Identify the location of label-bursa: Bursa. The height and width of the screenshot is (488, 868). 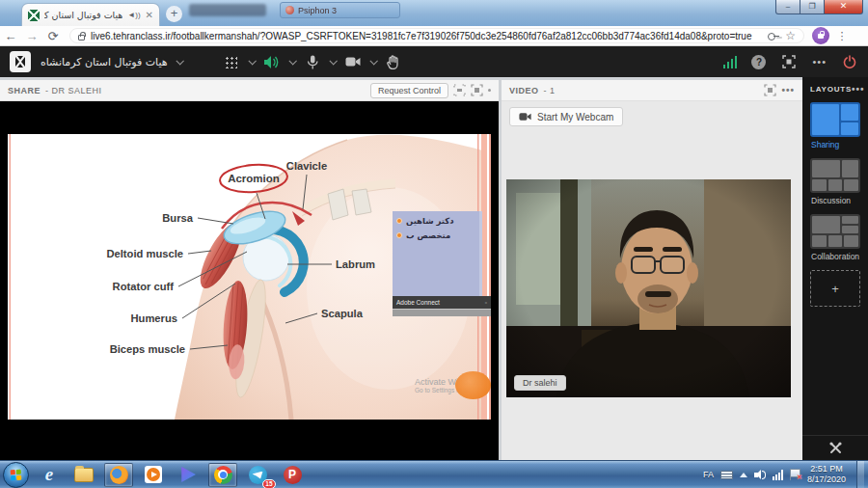
(177, 218).